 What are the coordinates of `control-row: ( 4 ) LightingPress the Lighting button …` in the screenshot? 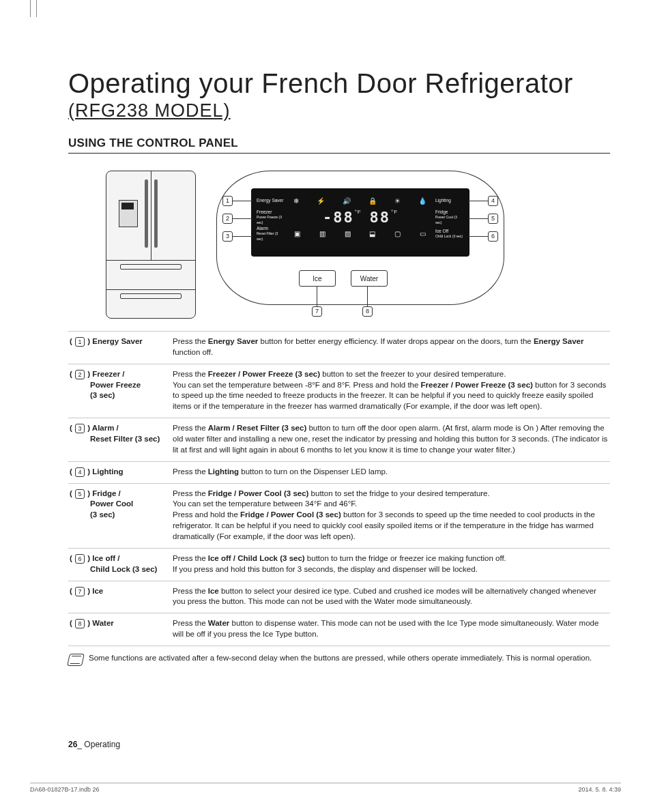 It's located at (339, 472).